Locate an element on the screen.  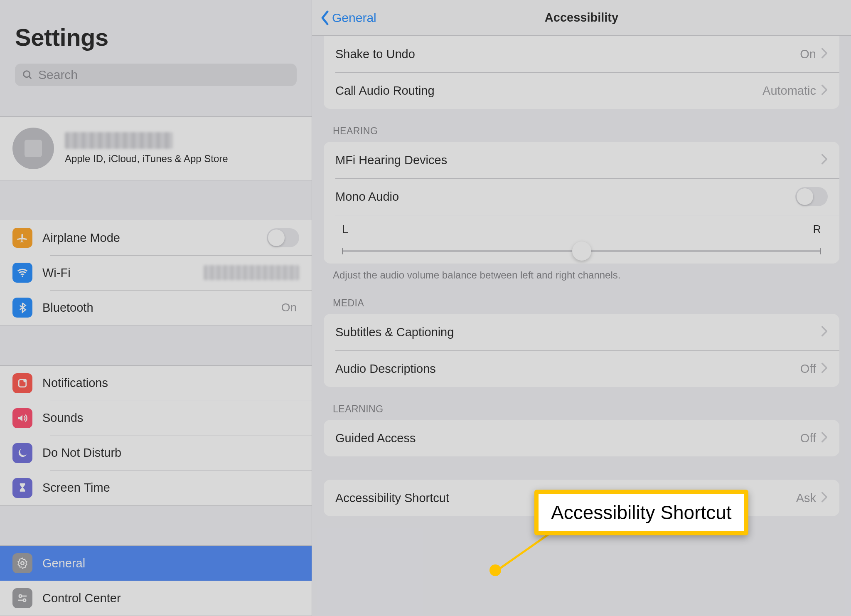
cell-label: Shake to Undo is located at coordinates (568, 54).